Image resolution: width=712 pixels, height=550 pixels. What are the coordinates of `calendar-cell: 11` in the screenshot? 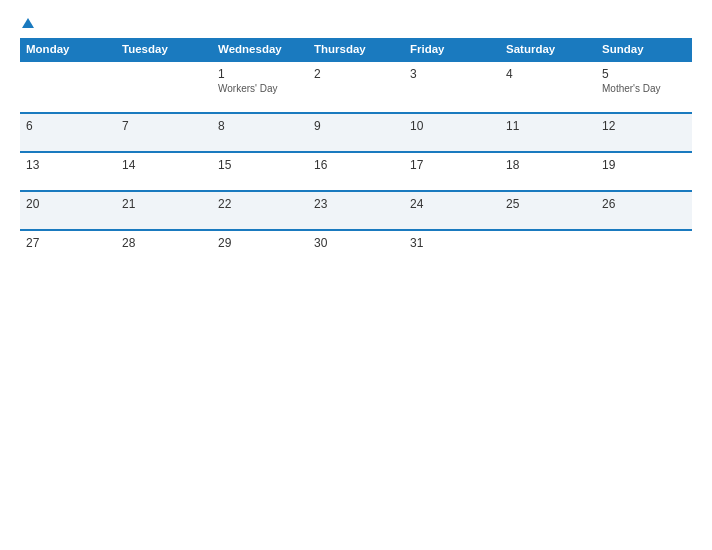 It's located at (548, 132).